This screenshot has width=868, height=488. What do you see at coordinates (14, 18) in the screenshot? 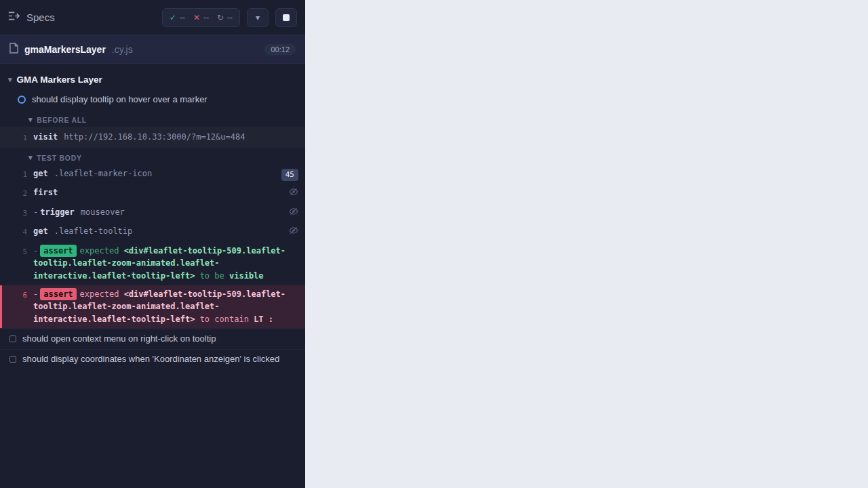
I see `specs-menu-icon` at bounding box center [14, 18].